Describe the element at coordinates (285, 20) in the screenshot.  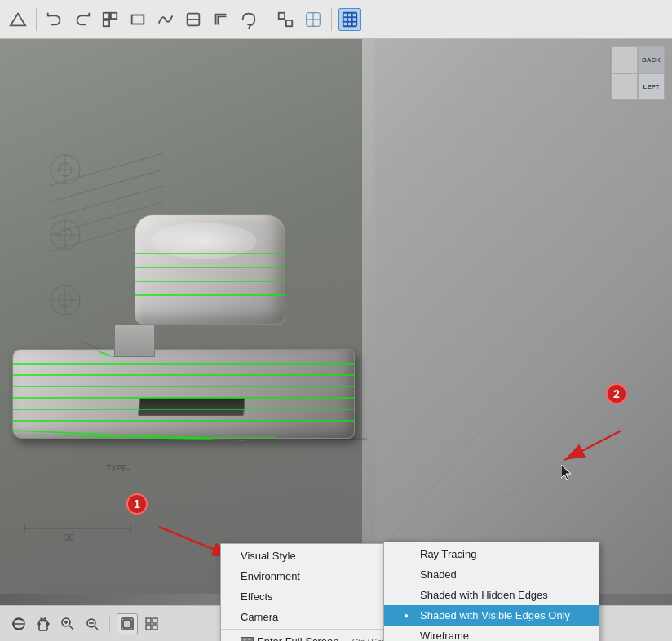
I see `view-icon1` at that location.